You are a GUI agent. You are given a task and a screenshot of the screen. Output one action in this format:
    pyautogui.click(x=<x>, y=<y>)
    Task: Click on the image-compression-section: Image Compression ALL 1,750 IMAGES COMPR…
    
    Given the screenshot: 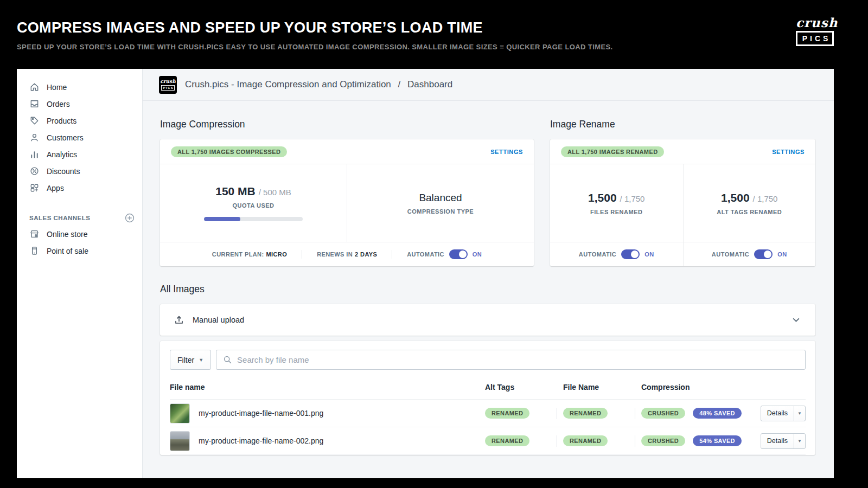 What is the action you would take?
    pyautogui.click(x=347, y=192)
    